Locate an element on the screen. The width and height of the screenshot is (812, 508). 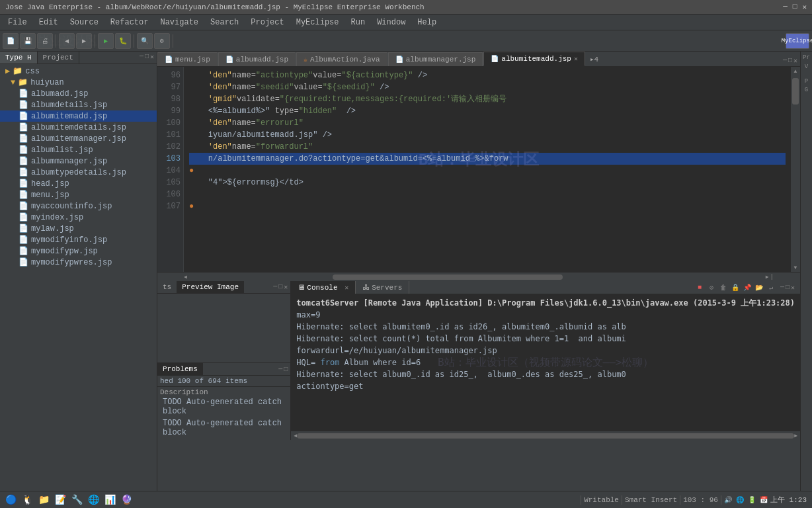
tree-item-albumitemdetails: 📄 albumitemdetails.jsp is located at coordinates (78, 127).